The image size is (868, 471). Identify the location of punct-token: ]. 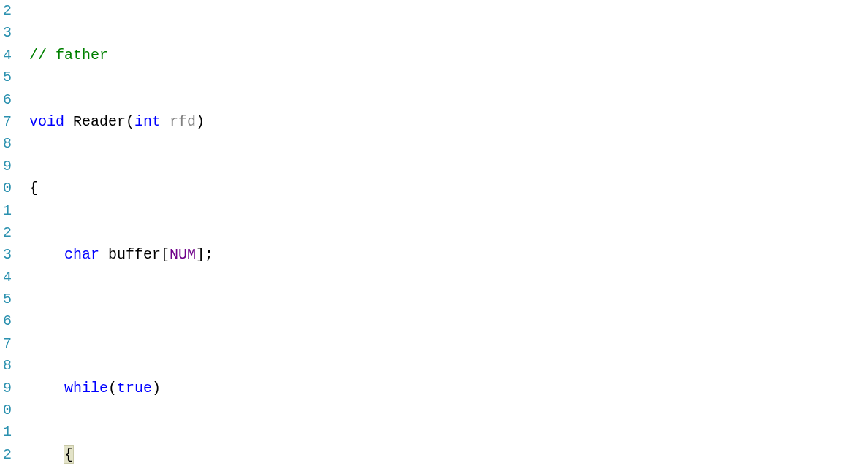
(200, 254).